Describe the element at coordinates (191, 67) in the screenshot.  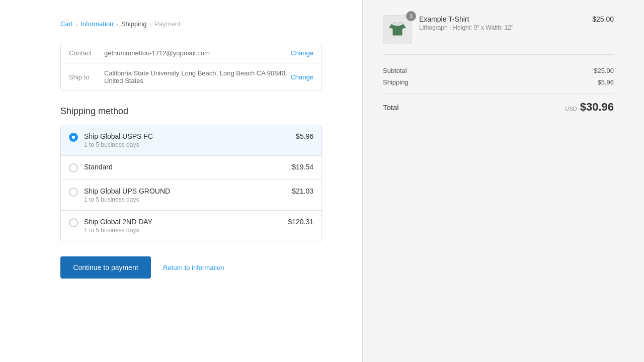
I see `info-card: Contact gethummnettou-1712@yopmail.com C…` at that location.